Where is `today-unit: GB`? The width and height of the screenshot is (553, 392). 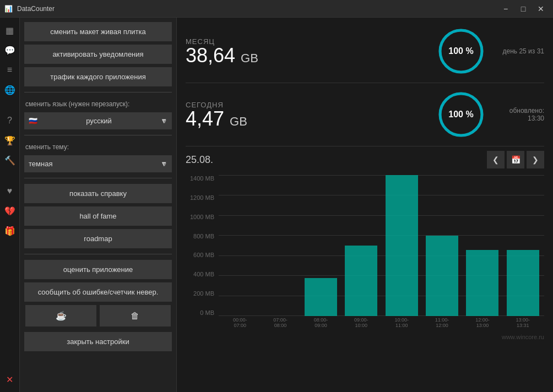 today-unit: GB is located at coordinates (238, 121).